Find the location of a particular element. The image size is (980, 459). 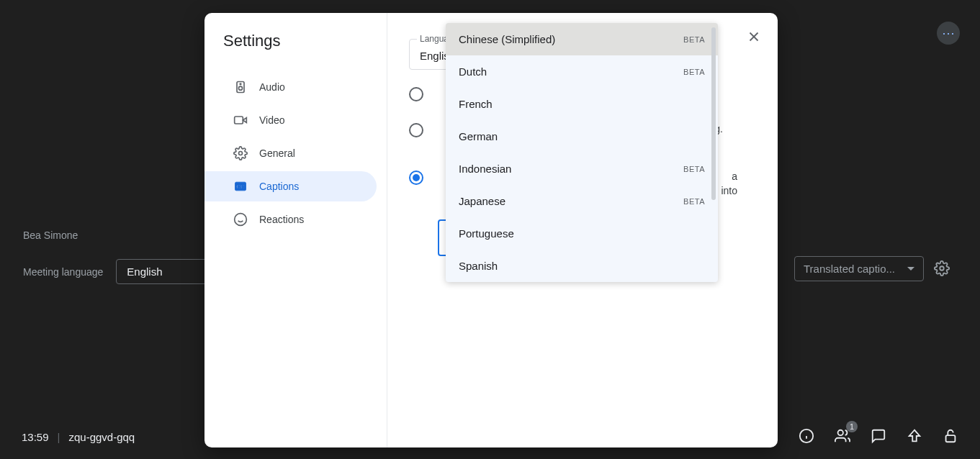

more-horizontal-icon: ⋯ is located at coordinates (949, 33).